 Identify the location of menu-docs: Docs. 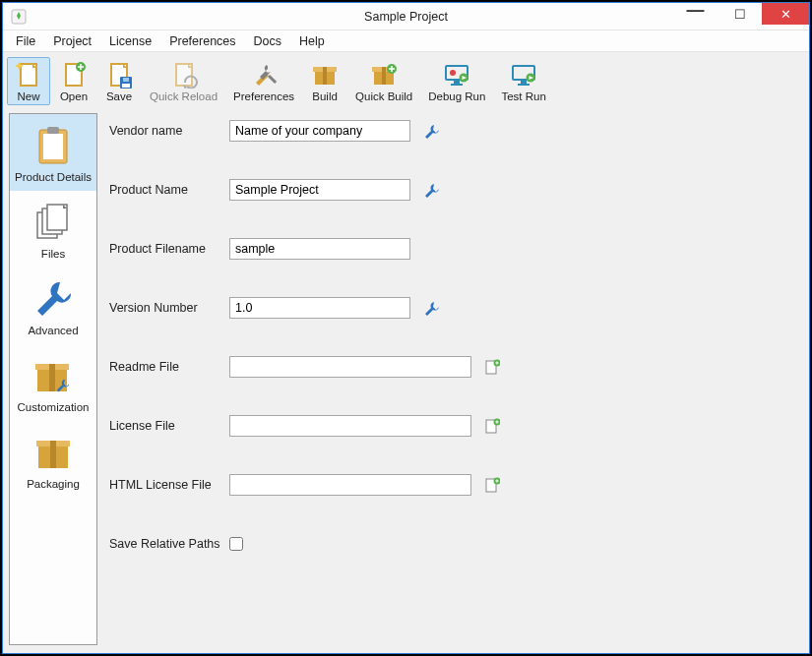
(268, 41).